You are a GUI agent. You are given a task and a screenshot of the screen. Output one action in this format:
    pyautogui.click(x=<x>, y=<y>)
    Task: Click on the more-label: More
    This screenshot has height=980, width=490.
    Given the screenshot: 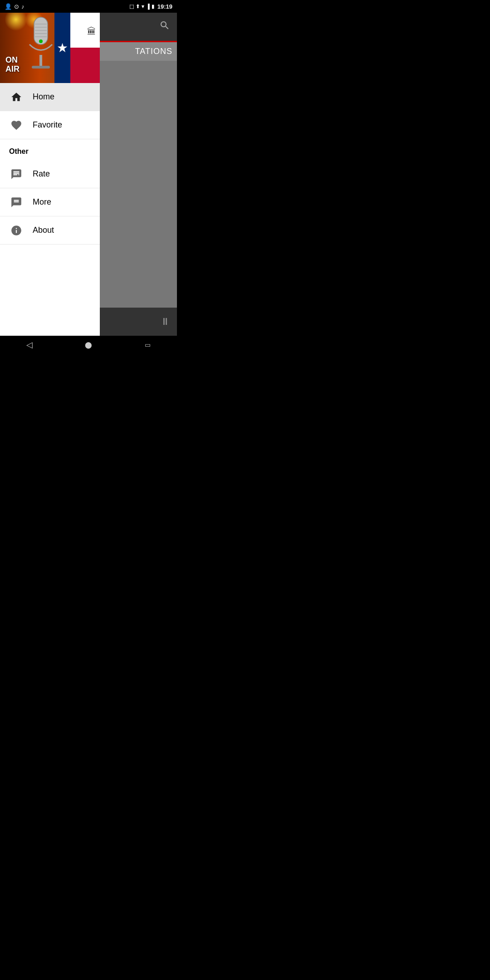 What is the action you would take?
    pyautogui.click(x=42, y=202)
    